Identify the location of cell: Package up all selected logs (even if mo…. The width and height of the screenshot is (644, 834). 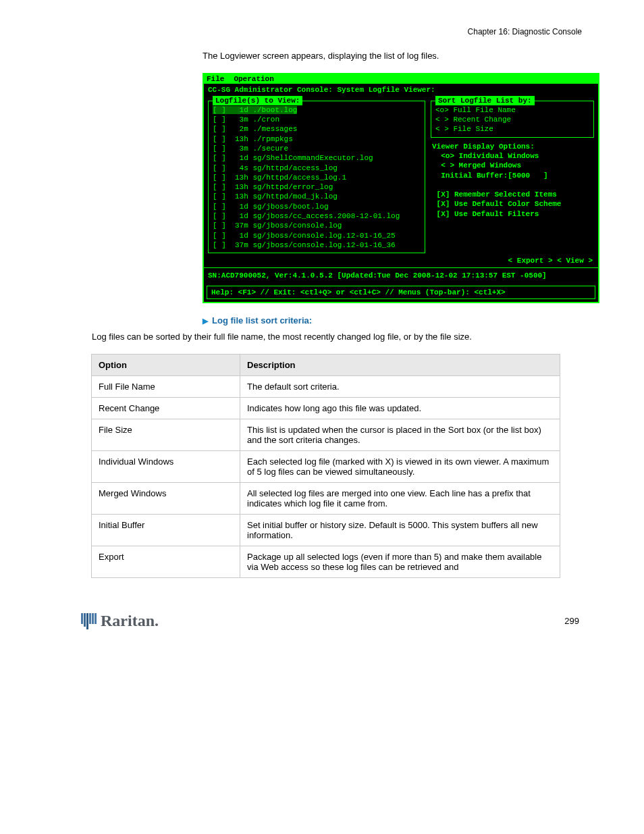
(400, 562).